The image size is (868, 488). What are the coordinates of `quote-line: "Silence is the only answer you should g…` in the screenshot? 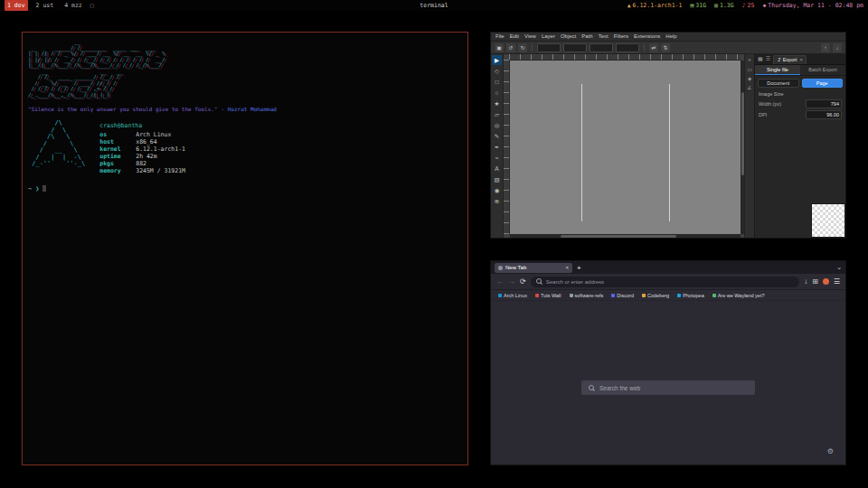 It's located at (245, 108).